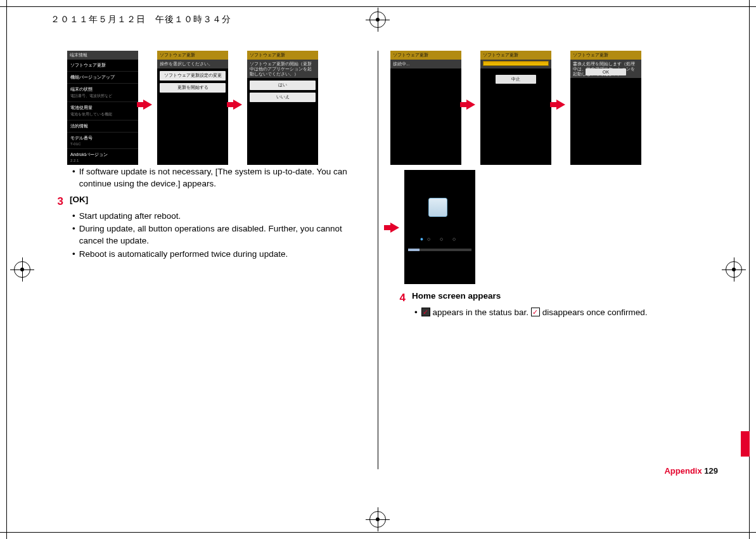 This screenshot has height=539, width=756. I want to click on bullet-text: ✓ appears in the status bar. ✓ disappear…, so click(535, 313).